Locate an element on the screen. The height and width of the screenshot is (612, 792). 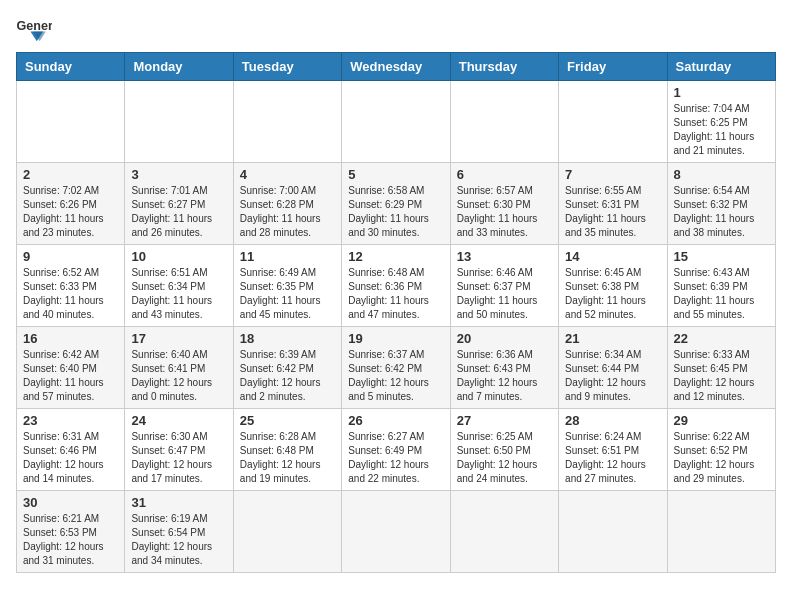
day-info: Sunrise: 6:25 AM Sunset: 6:50 PM Dayligh… is located at coordinates (504, 458).